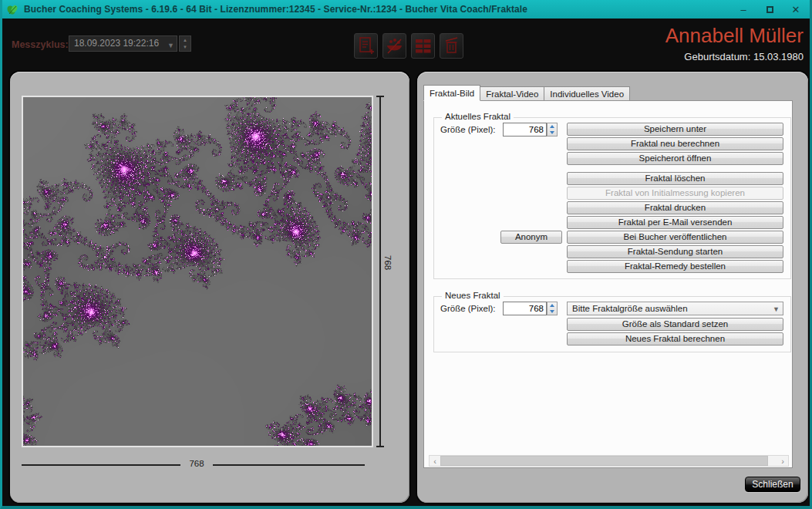  I want to click on messzyklus-stepper: ▲ ▼, so click(185, 43).